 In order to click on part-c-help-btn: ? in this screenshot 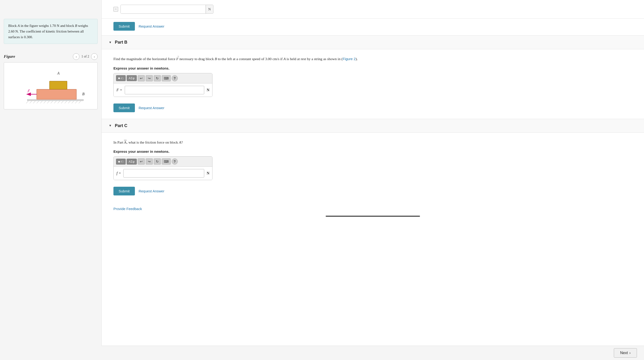, I will do `click(175, 162)`.